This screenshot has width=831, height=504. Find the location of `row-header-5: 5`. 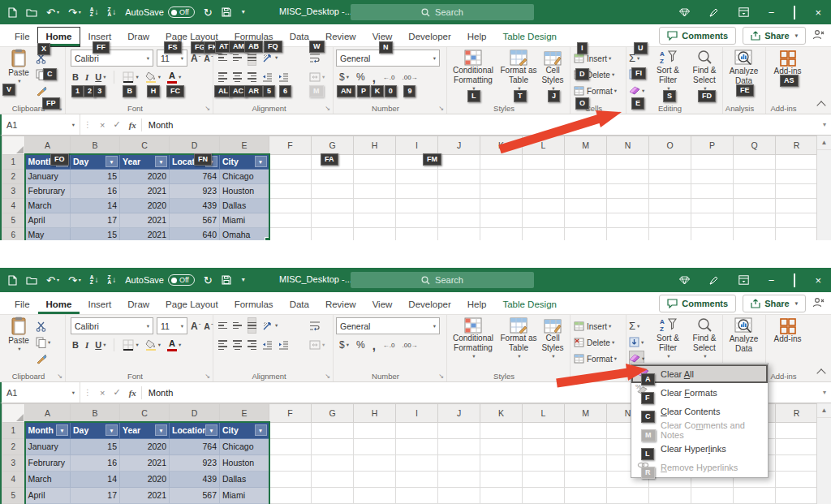

row-header-5: 5 is located at coordinates (14, 495).